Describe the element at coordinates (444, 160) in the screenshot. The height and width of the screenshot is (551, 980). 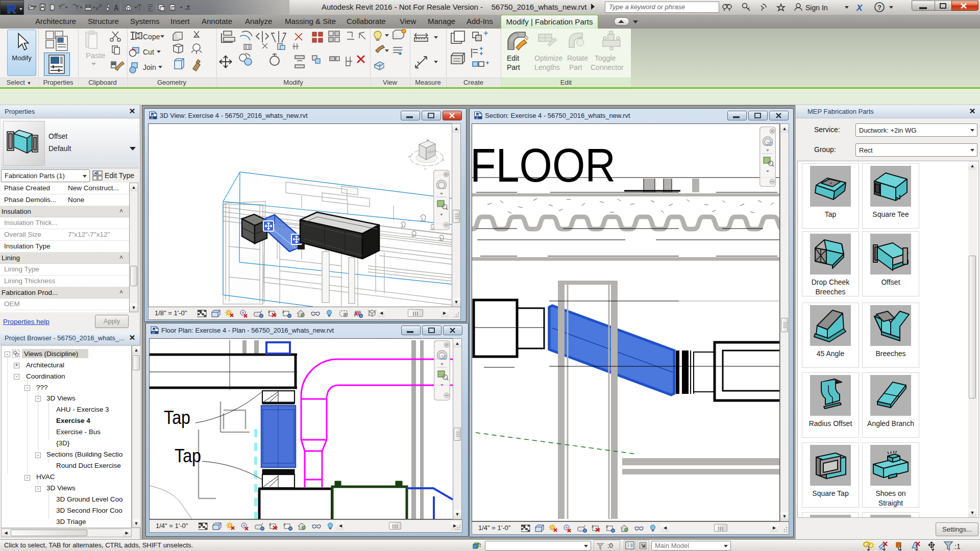
I see `svg-text: E` at that location.